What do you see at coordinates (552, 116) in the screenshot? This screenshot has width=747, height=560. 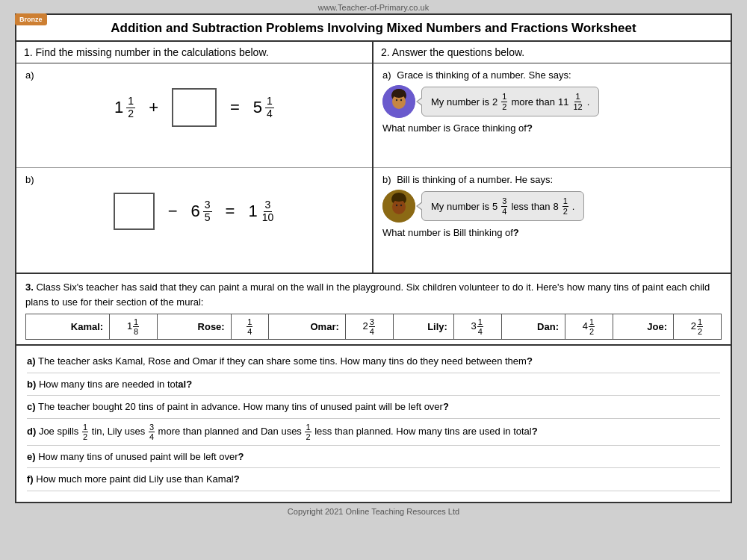 I see `section2-part-a: a) Grace is thinking of a number. She sa…` at bounding box center [552, 116].